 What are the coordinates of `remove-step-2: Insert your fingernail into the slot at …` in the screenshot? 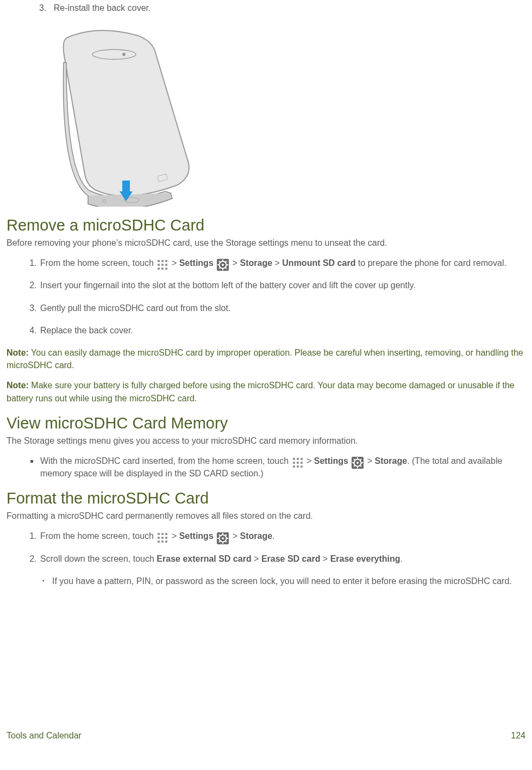 It's located at (283, 285).